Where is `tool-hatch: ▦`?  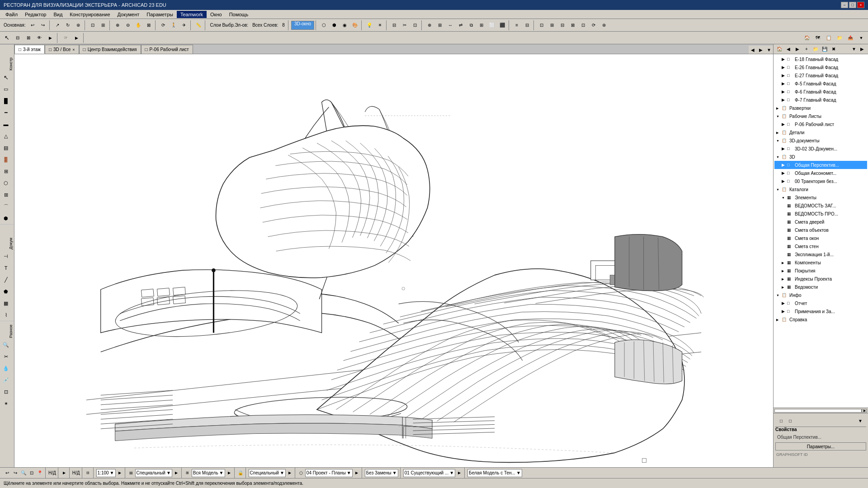
tool-hatch: ▦ is located at coordinates (6, 303).